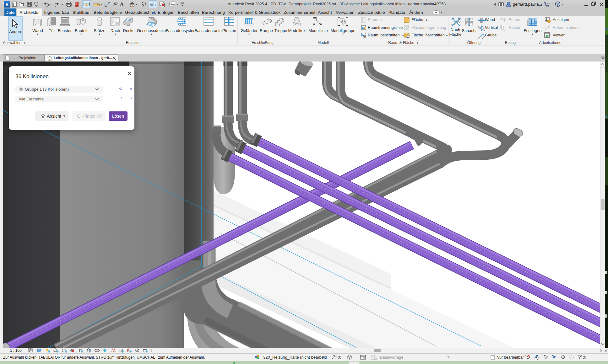  What do you see at coordinates (100, 116) in the screenshot?
I see `svg-text: i` at bounding box center [100, 116].